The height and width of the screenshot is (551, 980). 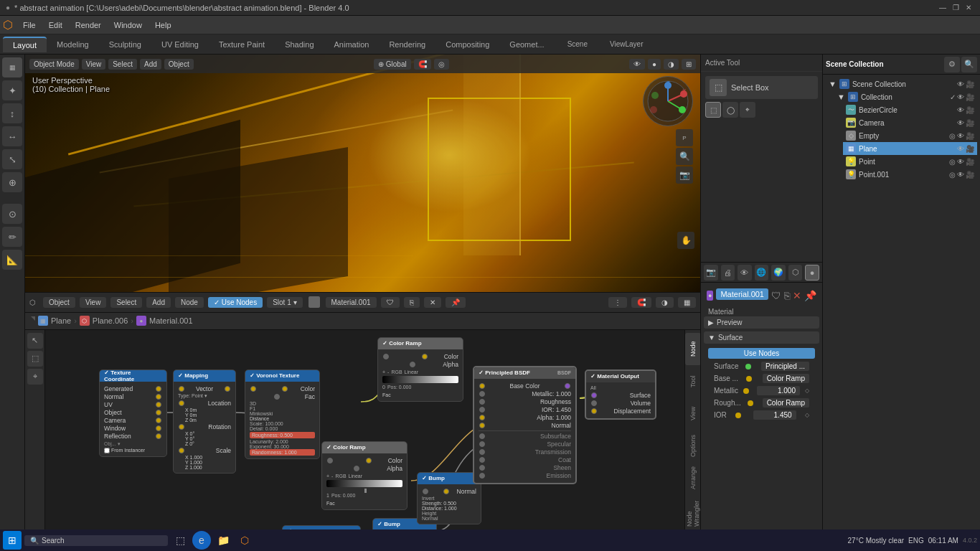 I want to click on use-nodes-btn: Use Nodes, so click(x=762, y=353).